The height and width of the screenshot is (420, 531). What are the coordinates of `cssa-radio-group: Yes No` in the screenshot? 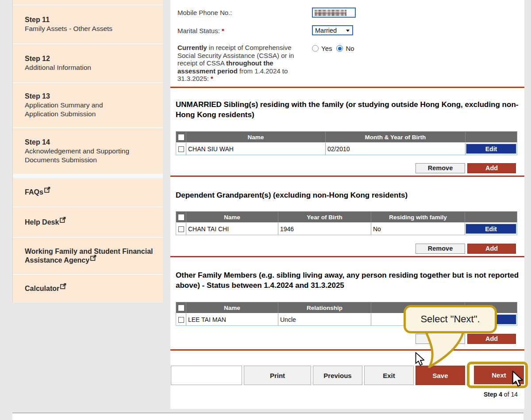 It's located at (333, 49).